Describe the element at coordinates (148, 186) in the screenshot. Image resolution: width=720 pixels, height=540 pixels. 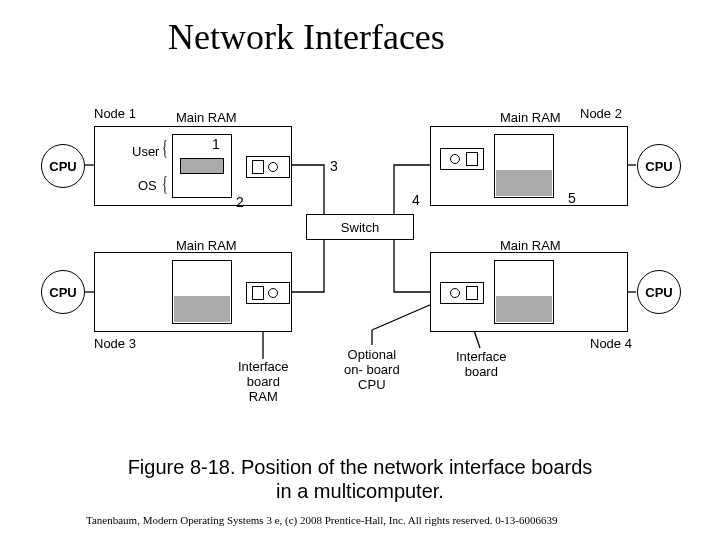
I see `label-os: OS` at that location.